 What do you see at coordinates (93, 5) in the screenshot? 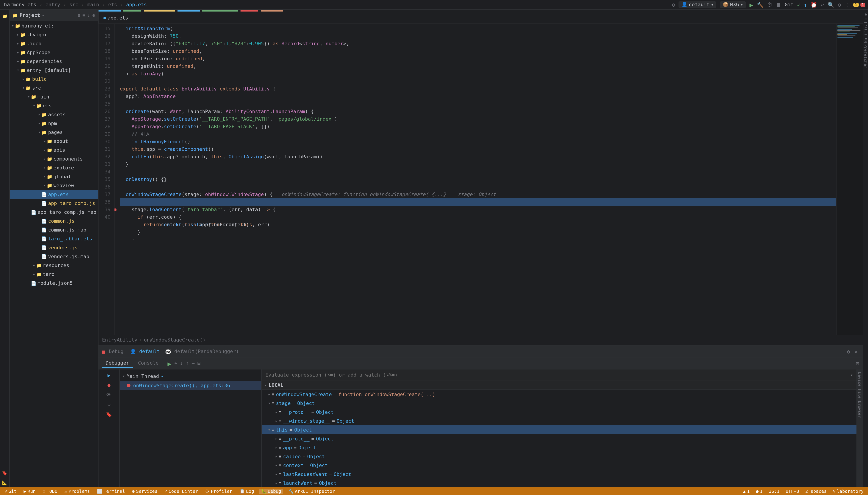
I see `topbar-main: main` at bounding box center [93, 5].